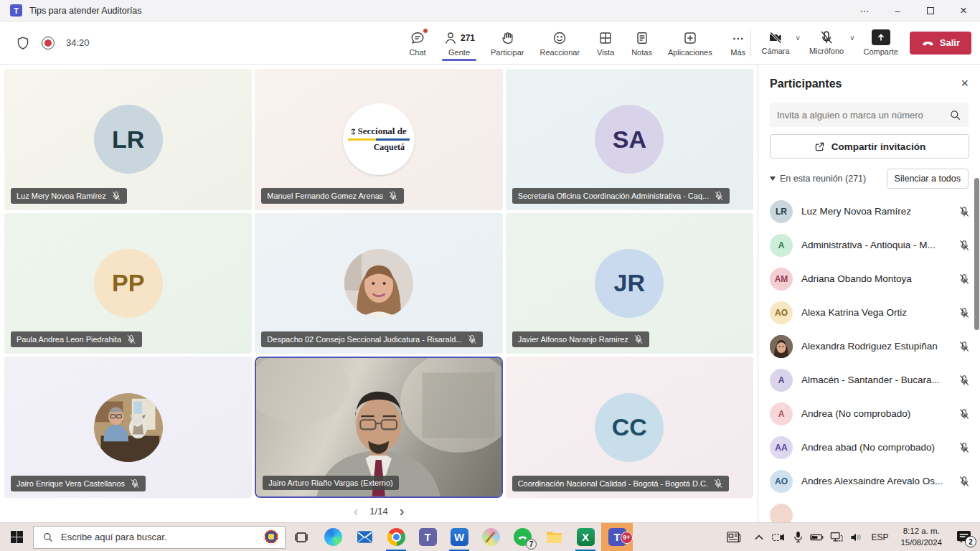 This screenshot has height=551, width=980. I want to click on video-tile: JR Javier Alfonso Naranjo Ramirez, so click(630, 284).